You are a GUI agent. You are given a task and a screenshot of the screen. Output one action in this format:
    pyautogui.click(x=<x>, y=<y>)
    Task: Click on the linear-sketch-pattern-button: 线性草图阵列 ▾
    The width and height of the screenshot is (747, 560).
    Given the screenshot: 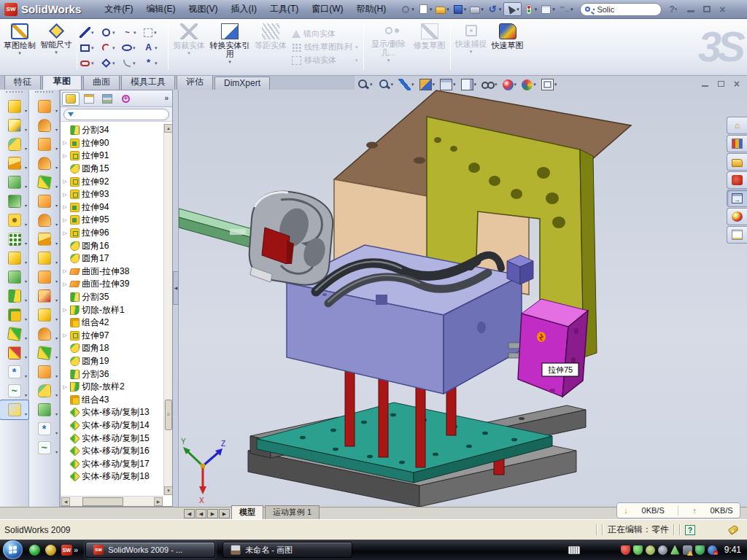 What is the action you would take?
    pyautogui.click(x=325, y=47)
    